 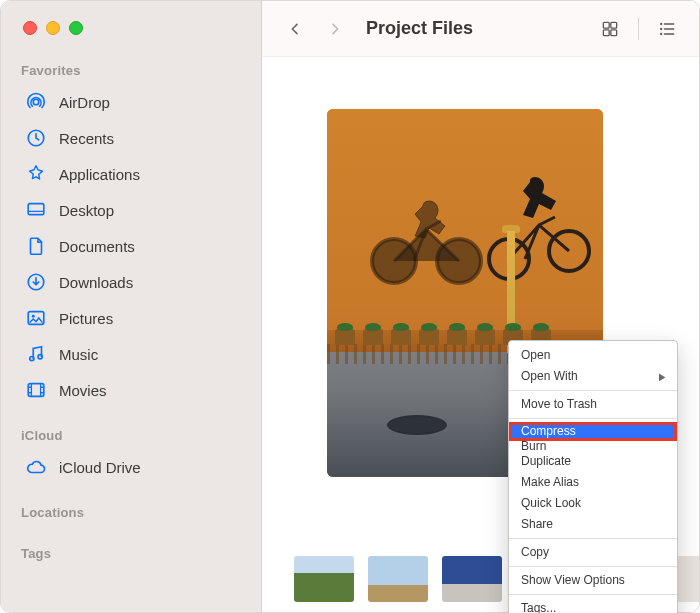 I want to click on close-window-button, so click(x=30, y=28).